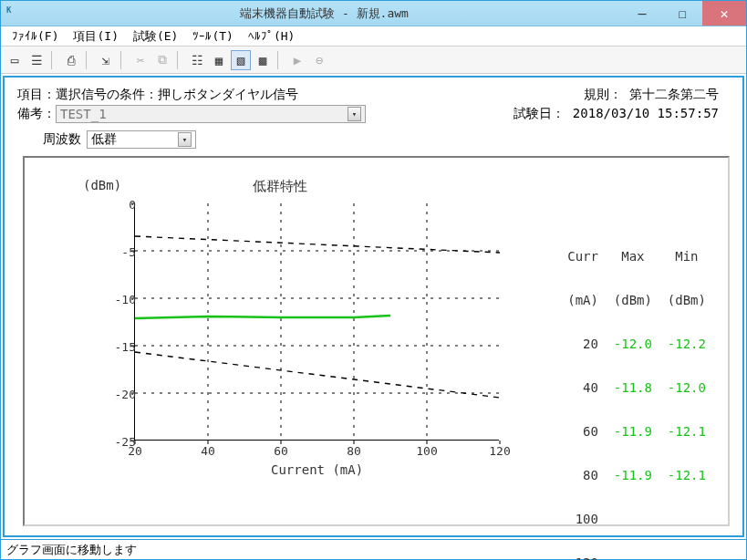 This screenshot has width=747, height=560. What do you see at coordinates (122, 299) in the screenshot?
I see `ytick: -10` at bounding box center [122, 299].